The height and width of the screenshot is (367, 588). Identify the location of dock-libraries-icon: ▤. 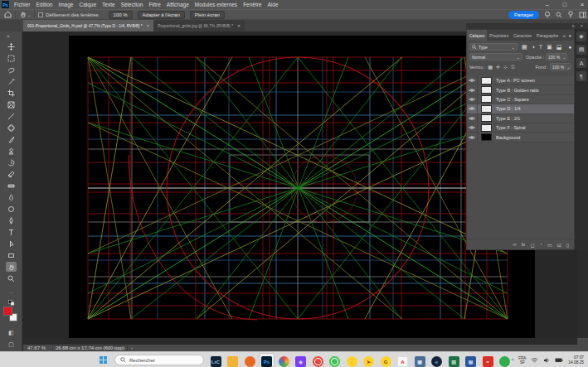
(581, 50).